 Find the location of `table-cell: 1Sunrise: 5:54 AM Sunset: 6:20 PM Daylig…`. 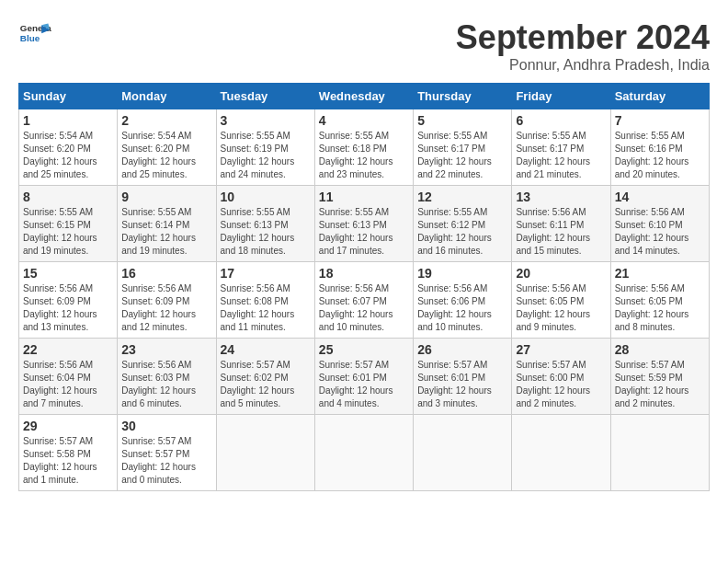

table-cell: 1Sunrise: 5:54 AM Sunset: 6:20 PM Daylig… is located at coordinates (68, 147).